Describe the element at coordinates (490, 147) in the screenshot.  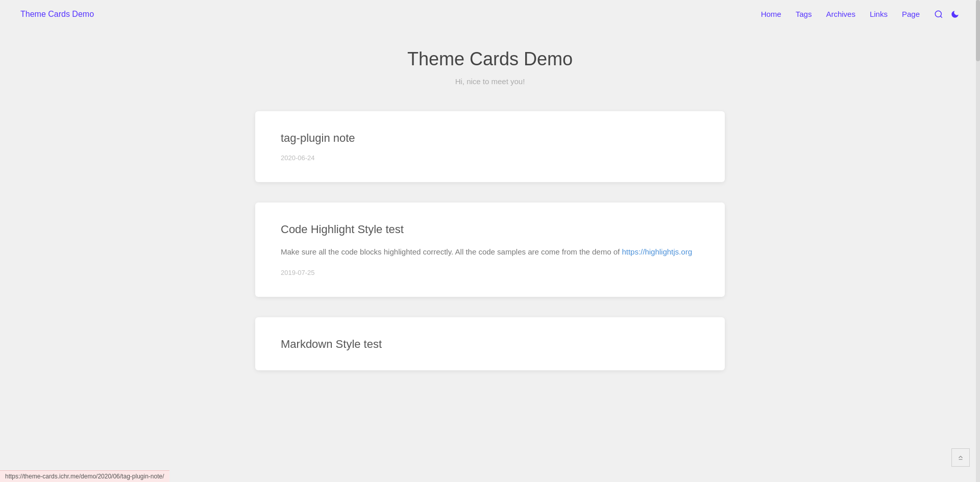
I see `card-1: tag-plugin note 2020-06-24` at that location.